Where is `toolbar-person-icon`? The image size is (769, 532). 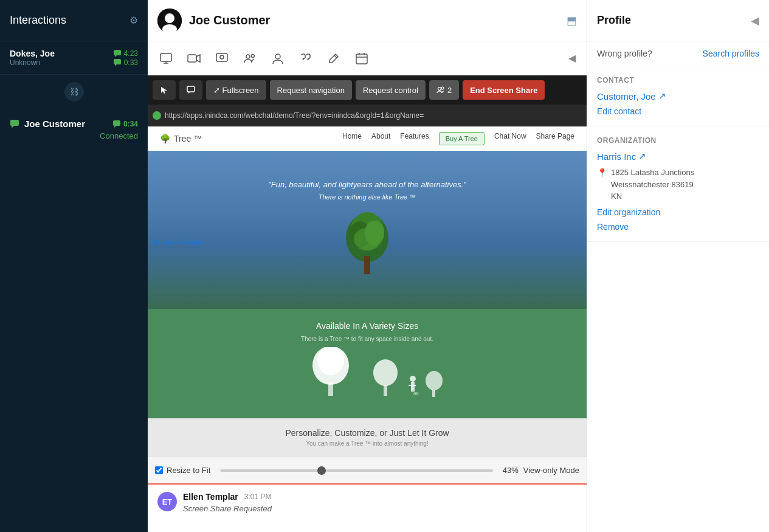
toolbar-person-icon is located at coordinates (278, 58).